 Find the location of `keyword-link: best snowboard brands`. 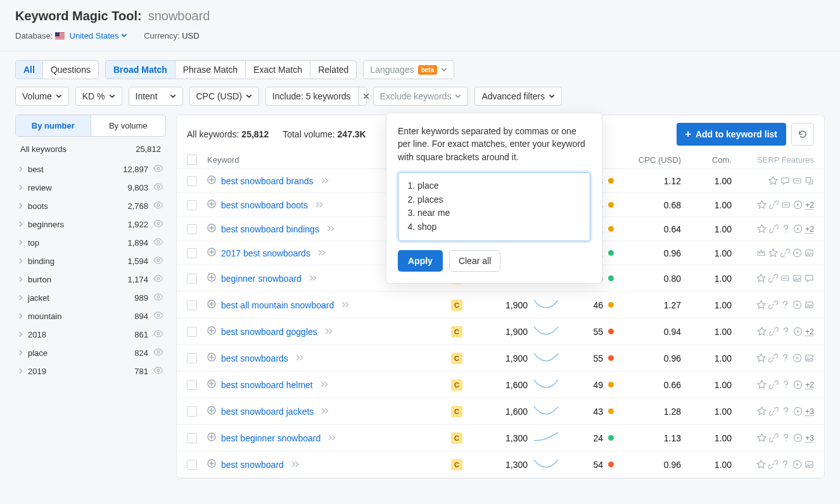

keyword-link: best snowboard brands is located at coordinates (267, 181).